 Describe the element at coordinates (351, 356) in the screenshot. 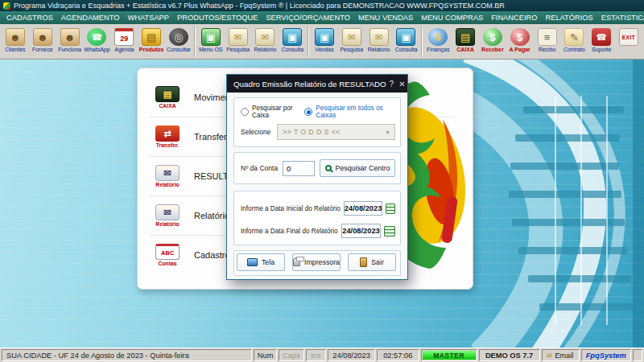

I see `status-date: 24/08/2023` at that location.